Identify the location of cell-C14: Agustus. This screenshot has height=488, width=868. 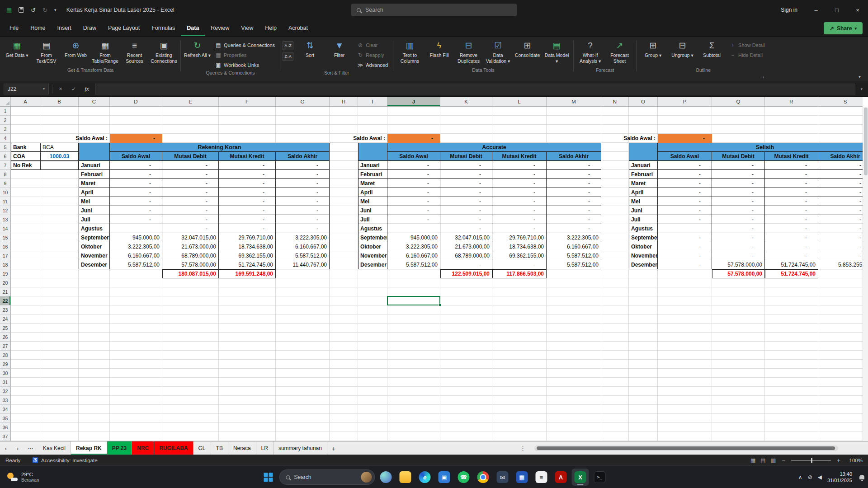
(94, 229).